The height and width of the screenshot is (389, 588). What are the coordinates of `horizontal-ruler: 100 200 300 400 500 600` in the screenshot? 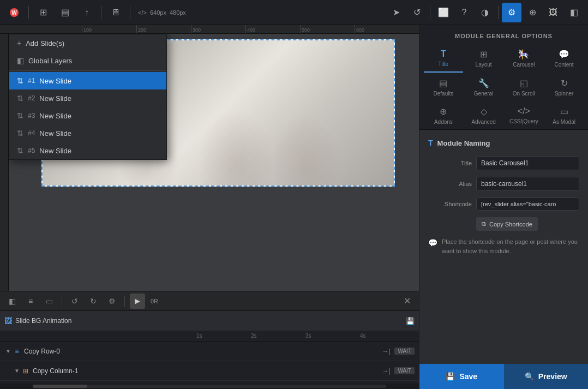 It's located at (209, 29).